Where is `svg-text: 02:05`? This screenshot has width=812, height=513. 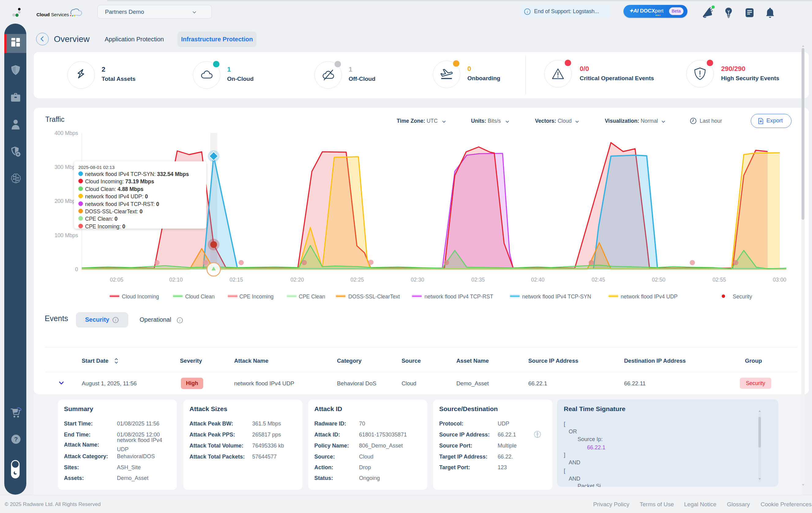 svg-text: 02:05 is located at coordinates (117, 280).